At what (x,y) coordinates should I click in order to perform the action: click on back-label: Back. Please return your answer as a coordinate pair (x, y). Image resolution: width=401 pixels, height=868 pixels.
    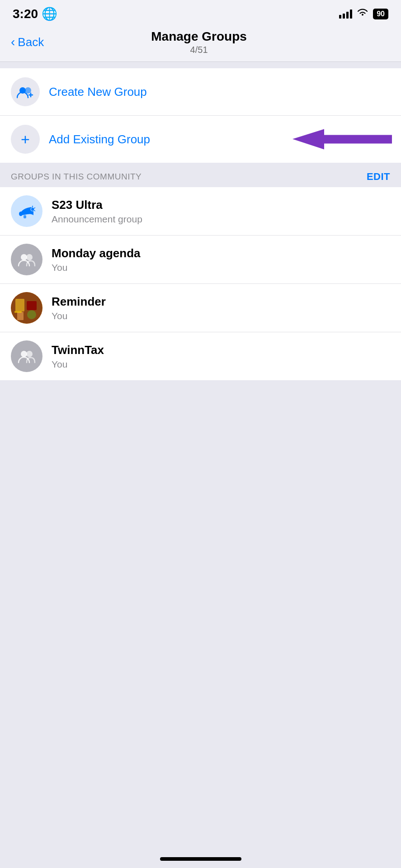
    Looking at the image, I should click on (31, 42).